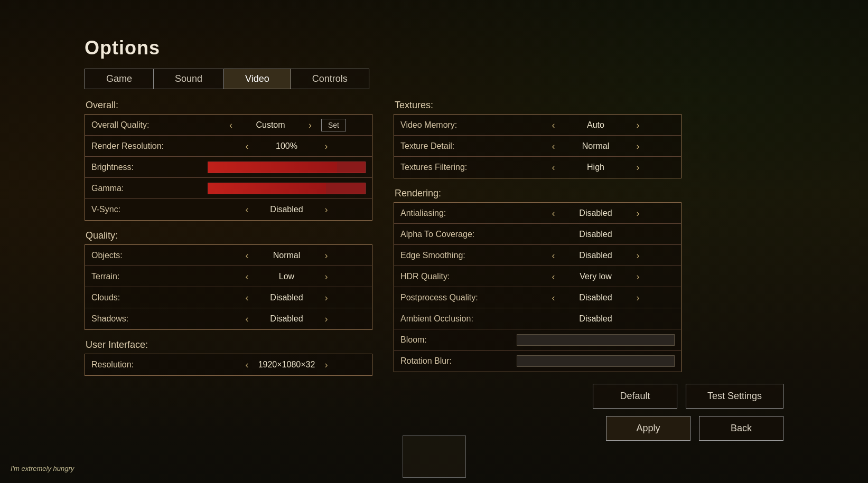 Image resolution: width=868 pixels, height=483 pixels. What do you see at coordinates (286, 365) in the screenshot?
I see `resolution-control: ‹ 1920×1080×32 ›` at bounding box center [286, 365].